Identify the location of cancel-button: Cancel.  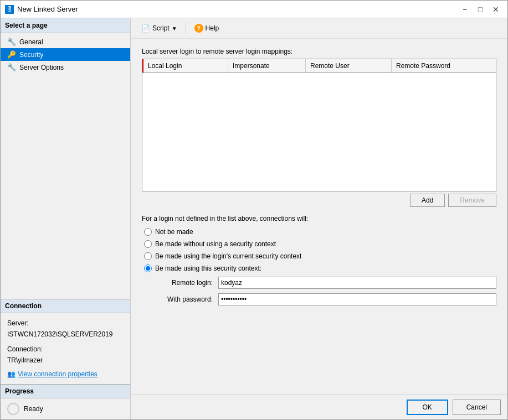
(476, 407).